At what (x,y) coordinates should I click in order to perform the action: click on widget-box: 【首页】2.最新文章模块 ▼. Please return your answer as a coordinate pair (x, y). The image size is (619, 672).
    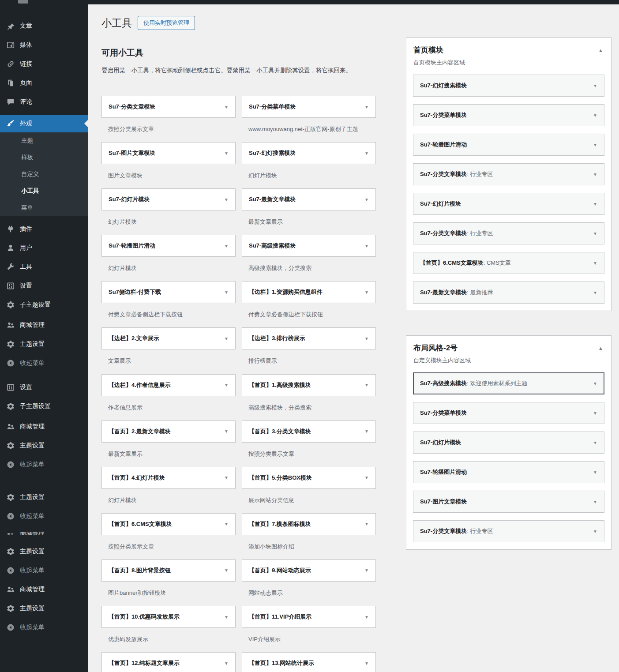
    Looking at the image, I should click on (169, 432).